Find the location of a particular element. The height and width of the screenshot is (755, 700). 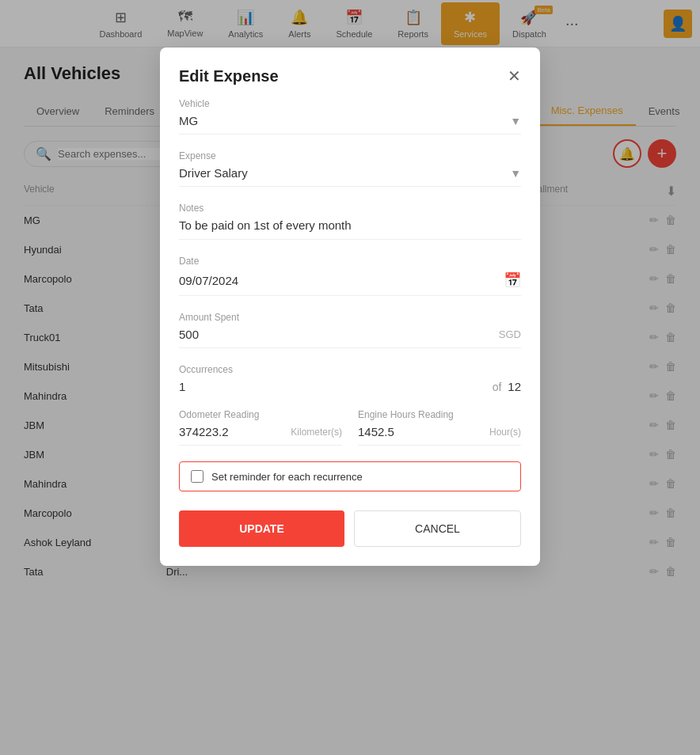

modal-footer: UPDATE CANCEL is located at coordinates (350, 529).